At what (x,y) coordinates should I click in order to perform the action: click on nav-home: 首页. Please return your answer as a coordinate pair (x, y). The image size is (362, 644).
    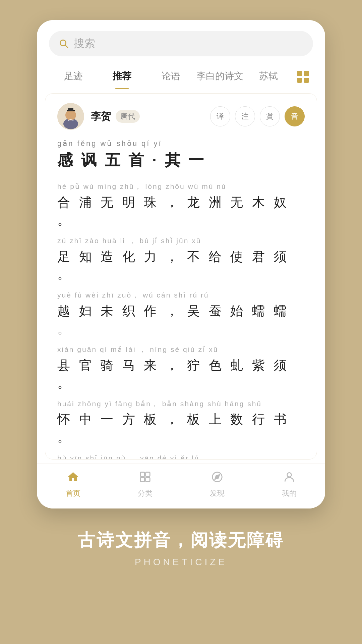
    Looking at the image, I should click on (73, 484).